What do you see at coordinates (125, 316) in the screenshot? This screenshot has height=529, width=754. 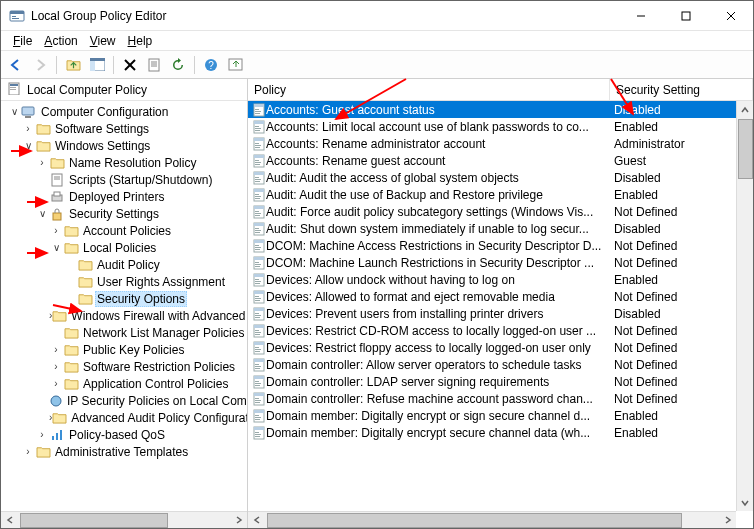 I see `node-windows-firewall: ›Windows Firewall with Advanced Security` at bounding box center [125, 316].